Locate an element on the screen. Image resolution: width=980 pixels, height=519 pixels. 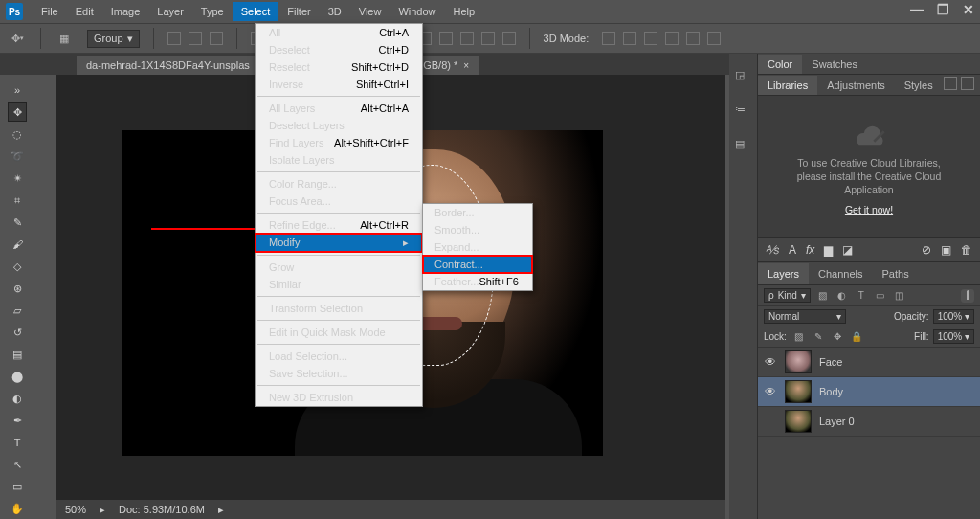
delete-icon: 🗑 is located at coordinates (967, 250).